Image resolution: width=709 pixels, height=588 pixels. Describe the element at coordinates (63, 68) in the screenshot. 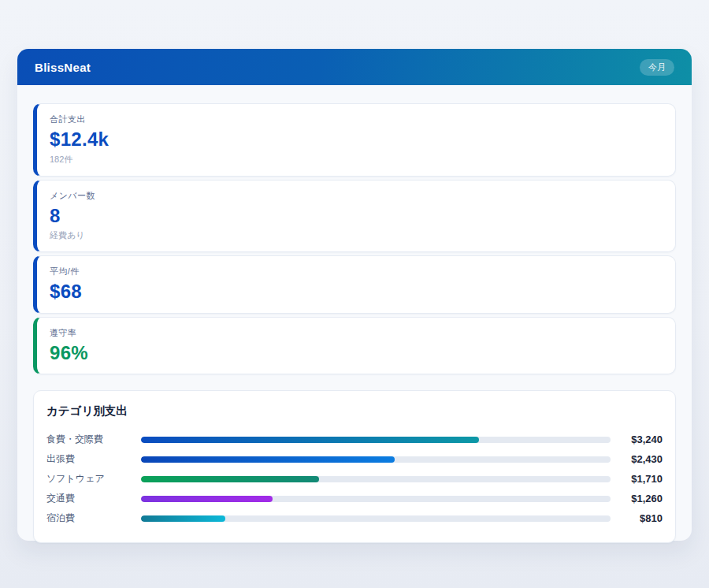

I see `app-title: BlissNeat` at that location.